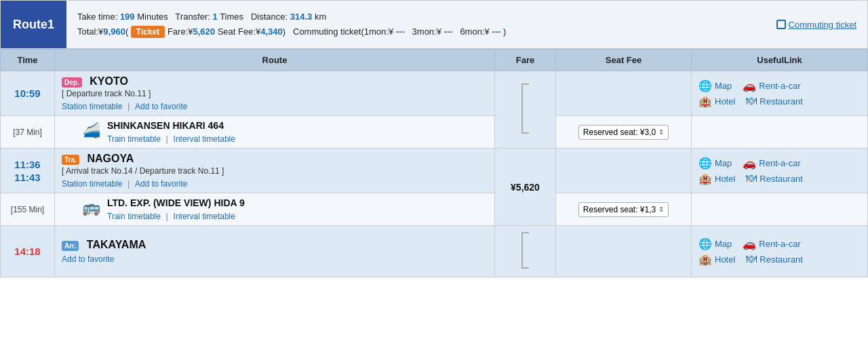 This screenshot has width=868, height=346. I want to click on arrive-time: 14:18, so click(27, 251).